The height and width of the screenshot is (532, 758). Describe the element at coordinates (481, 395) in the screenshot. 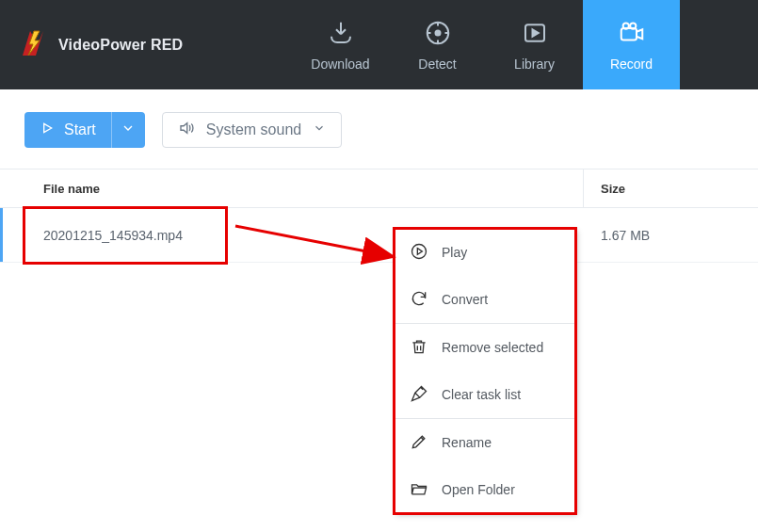

I see `ctx-clear-label: Clear task list` at that location.